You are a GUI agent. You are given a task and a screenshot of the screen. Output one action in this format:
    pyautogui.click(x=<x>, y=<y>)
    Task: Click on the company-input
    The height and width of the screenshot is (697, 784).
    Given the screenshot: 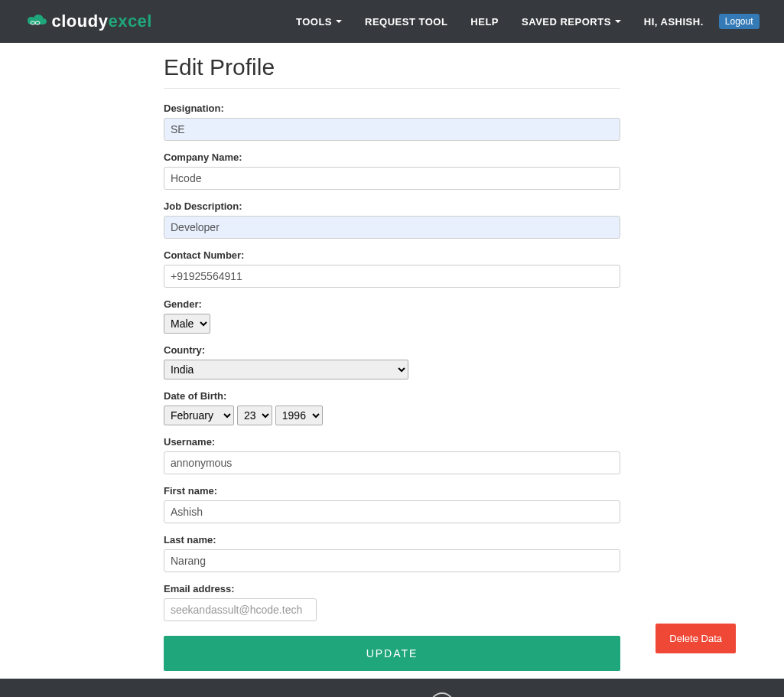 What is the action you would take?
    pyautogui.click(x=392, y=178)
    